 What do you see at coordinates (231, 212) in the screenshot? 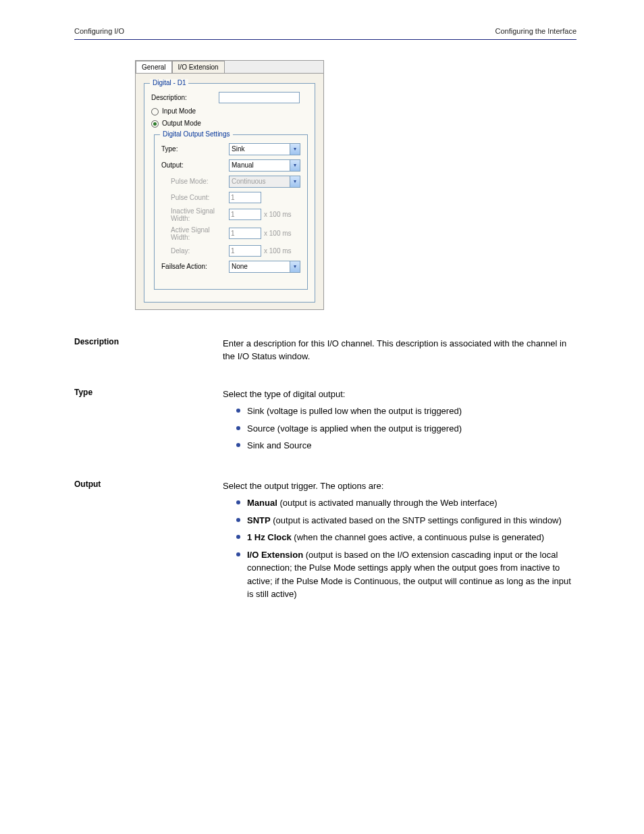
I see `digital-output-settings-group: Digital Output Settings Type: Sink ▾ Out…` at bounding box center [231, 212].